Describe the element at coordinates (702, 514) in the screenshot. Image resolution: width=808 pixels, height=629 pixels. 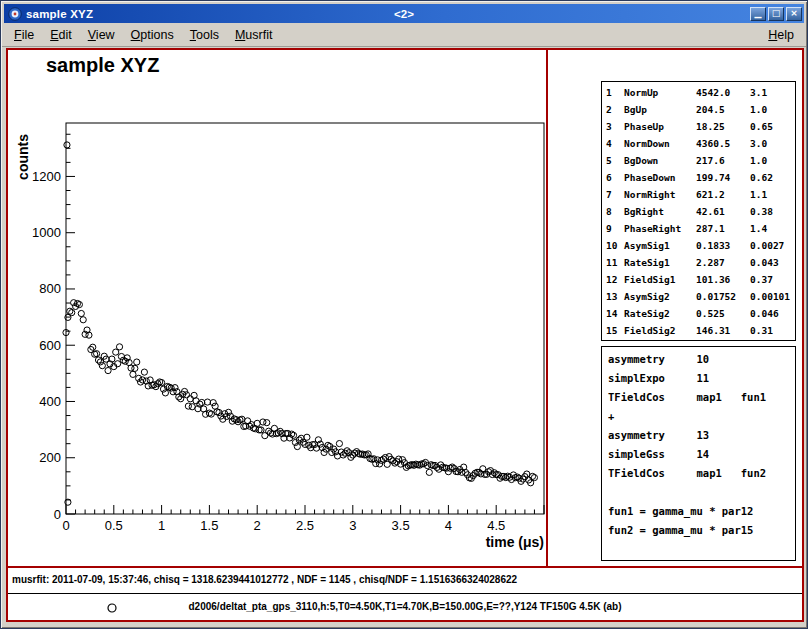
I see `theory-line: fun1 = gamma_mu * par12` at that location.